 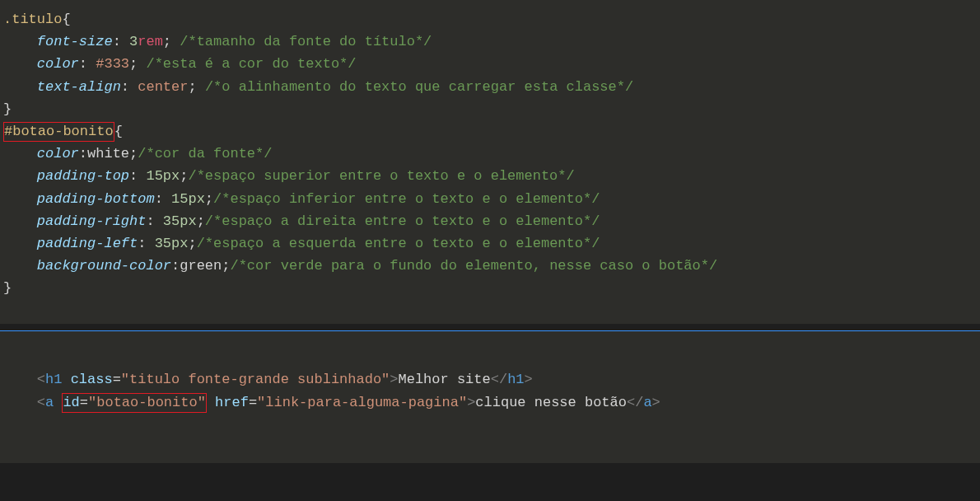 What do you see at coordinates (87, 244) in the screenshot?
I see `css-property: padding-left` at bounding box center [87, 244].